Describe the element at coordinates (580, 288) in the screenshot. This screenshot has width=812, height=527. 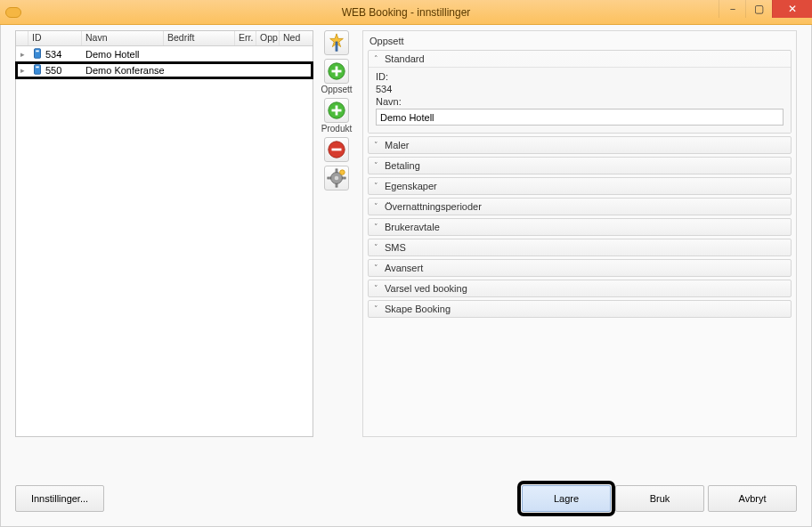
I see `accordion-varsel: ˅ Varsel ved booking` at that location.